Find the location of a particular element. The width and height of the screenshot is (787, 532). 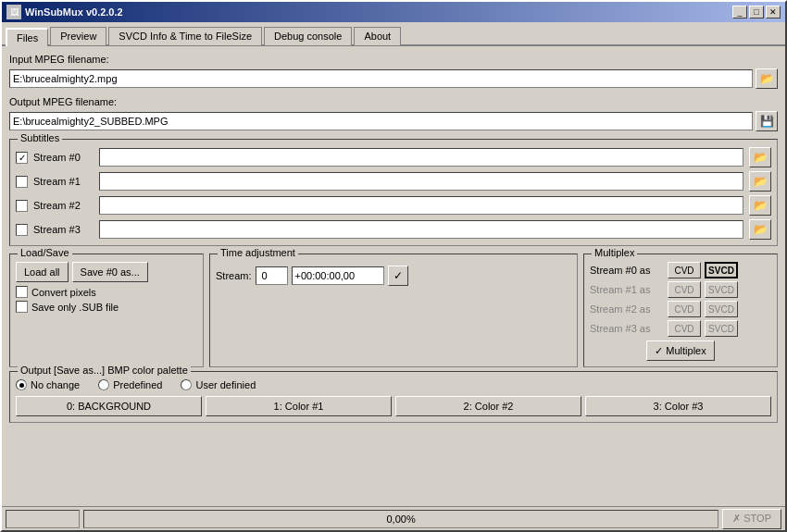

stream3-browse: 📂 is located at coordinates (760, 229).